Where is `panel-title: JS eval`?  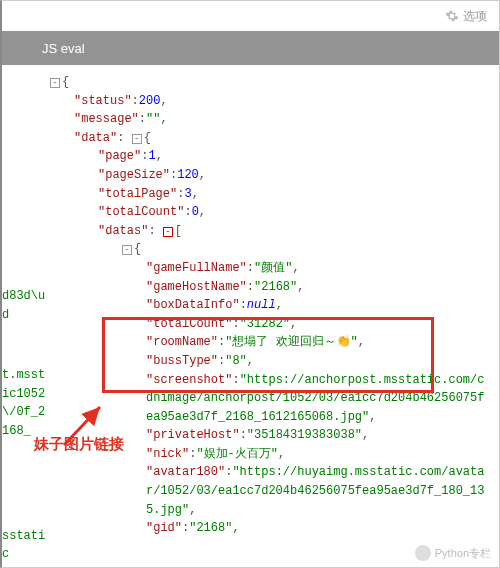
panel-title: JS eval is located at coordinates (64, 48).